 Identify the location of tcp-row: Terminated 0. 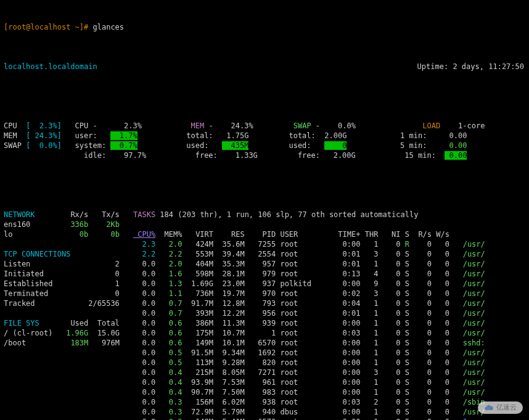
(68, 294).